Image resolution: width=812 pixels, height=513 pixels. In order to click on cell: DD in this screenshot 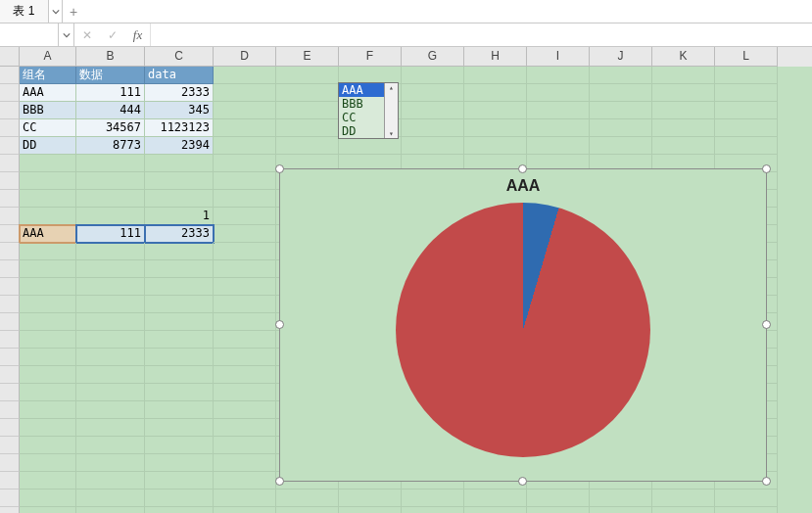, I will do `click(48, 146)`.